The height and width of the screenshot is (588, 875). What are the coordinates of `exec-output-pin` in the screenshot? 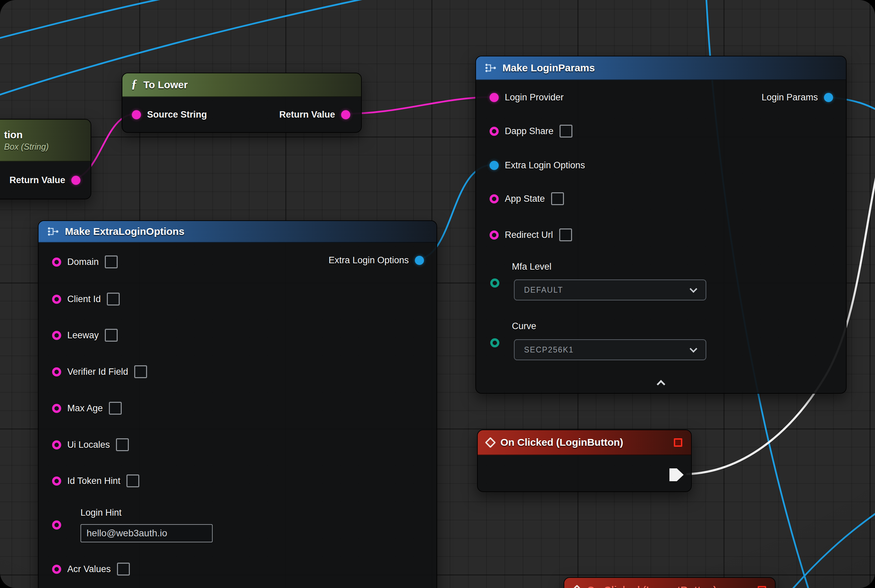 It's located at (677, 475).